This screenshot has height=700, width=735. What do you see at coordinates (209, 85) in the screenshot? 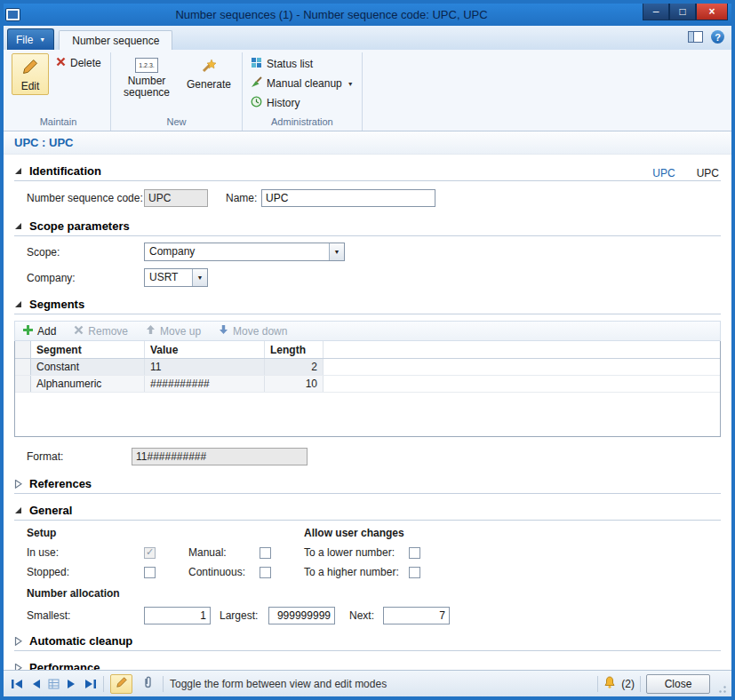
I see `generate-label: Generate` at bounding box center [209, 85].